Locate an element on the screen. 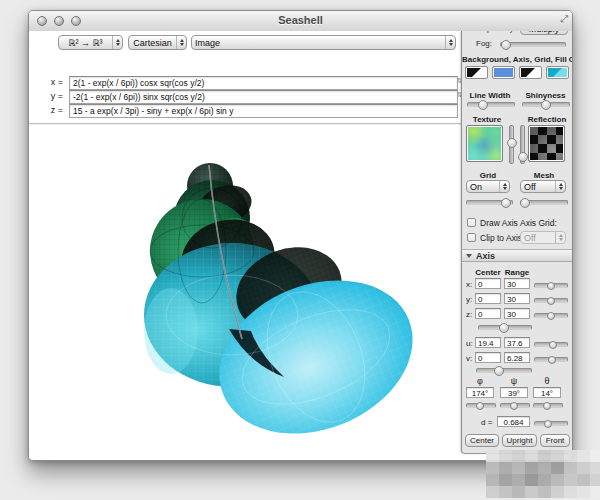 This screenshot has width=600, height=500. mesh-slider is located at coordinates (544, 202).